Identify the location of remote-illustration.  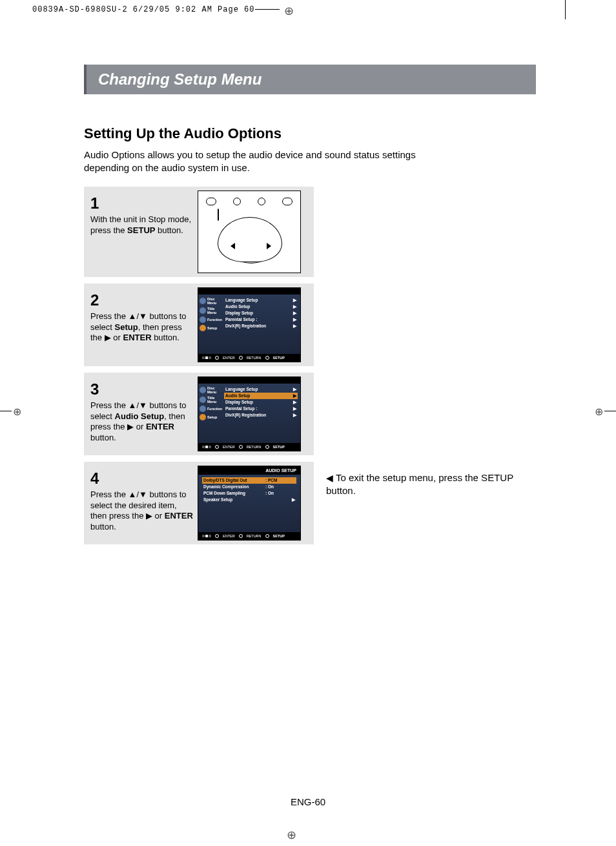
(249, 232).